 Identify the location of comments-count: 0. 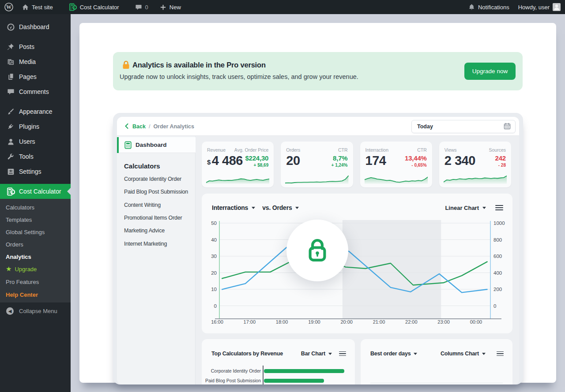
(147, 7).